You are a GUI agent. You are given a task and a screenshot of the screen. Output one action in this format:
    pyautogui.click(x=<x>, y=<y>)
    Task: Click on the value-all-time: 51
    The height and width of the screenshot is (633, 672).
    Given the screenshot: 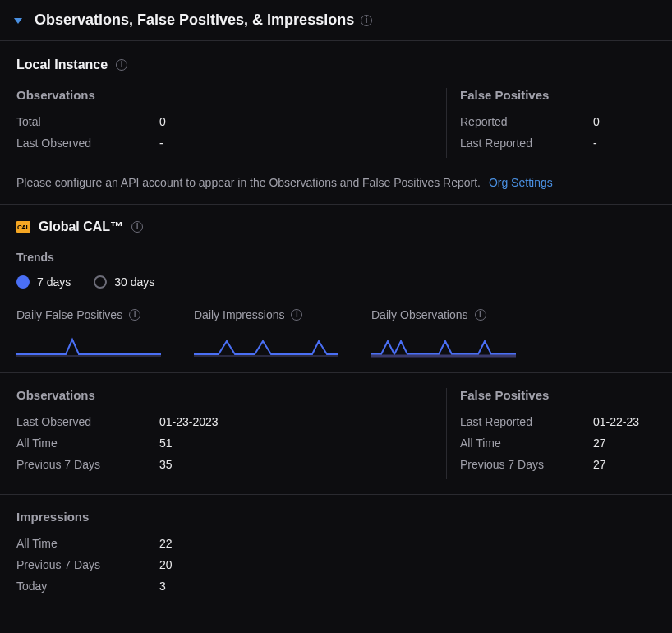 What is the action you would take?
    pyautogui.click(x=166, y=443)
    